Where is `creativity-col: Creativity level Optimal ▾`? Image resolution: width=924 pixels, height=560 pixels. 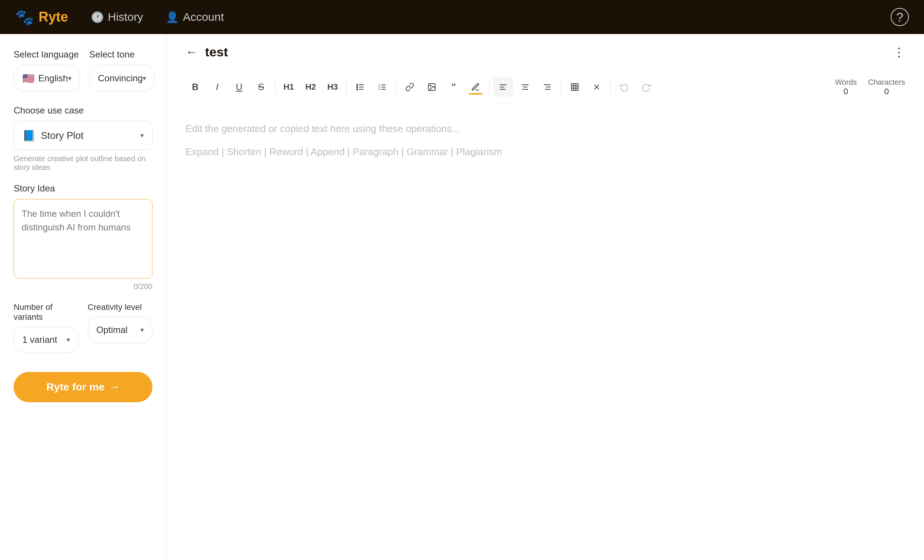
creativity-col: Creativity level Optimal ▾ is located at coordinates (120, 328).